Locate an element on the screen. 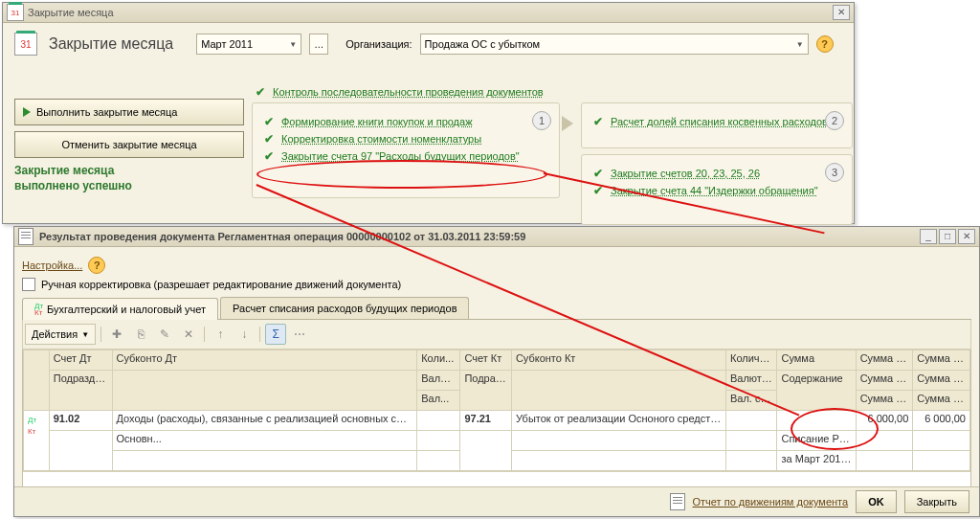  cell-sum-nu: 6 000,00 is located at coordinates (942, 421).